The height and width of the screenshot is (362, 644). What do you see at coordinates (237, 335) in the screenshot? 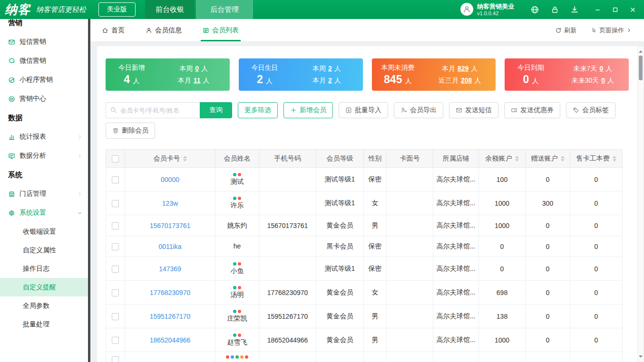
I see `member-tag-dots` at bounding box center [237, 335].